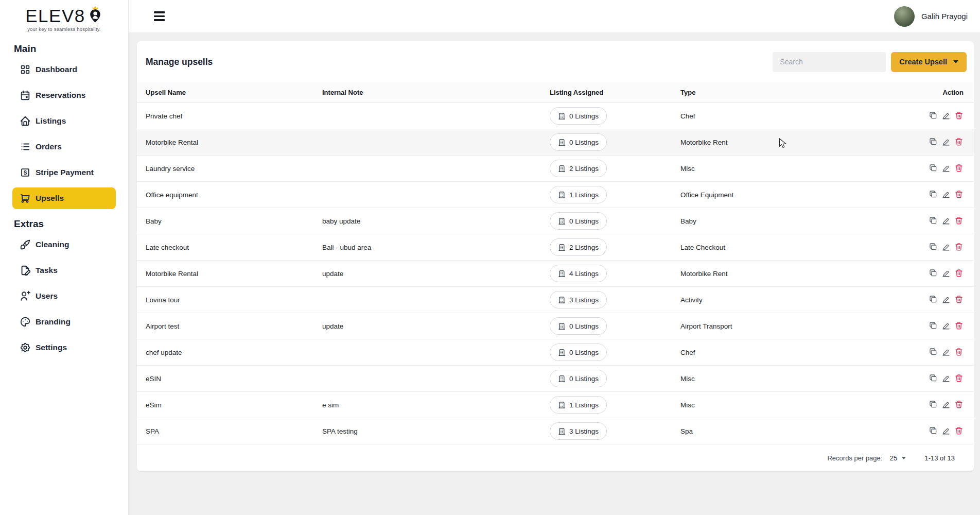 This screenshot has width=980, height=515. What do you see at coordinates (933, 327) in the screenshot?
I see `copy-icon` at bounding box center [933, 327].